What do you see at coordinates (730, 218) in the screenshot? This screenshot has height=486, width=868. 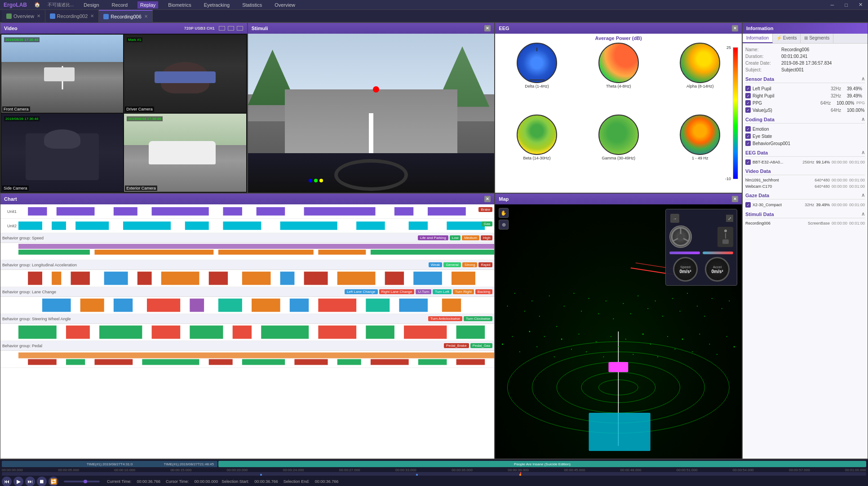 I see `map-expand-btn: ⤢` at bounding box center [730, 218].